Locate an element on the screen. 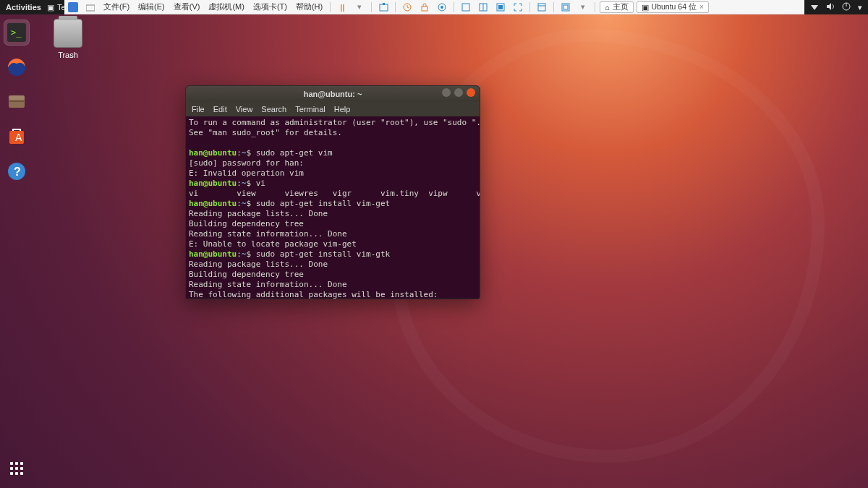 The height and width of the screenshot is (488, 868). running-app-indicator: ▣ Ter is located at coordinates (58, 7).